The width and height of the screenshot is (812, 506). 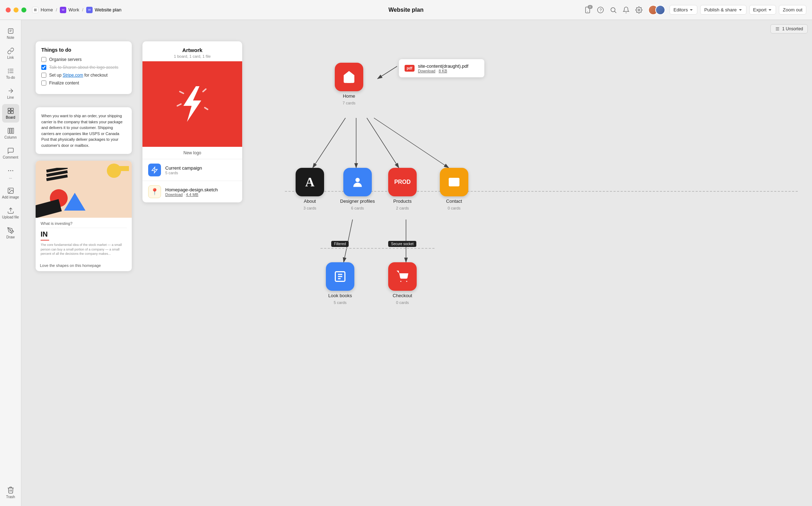 I want to click on device-badge: 0, so click(x=590, y=7).